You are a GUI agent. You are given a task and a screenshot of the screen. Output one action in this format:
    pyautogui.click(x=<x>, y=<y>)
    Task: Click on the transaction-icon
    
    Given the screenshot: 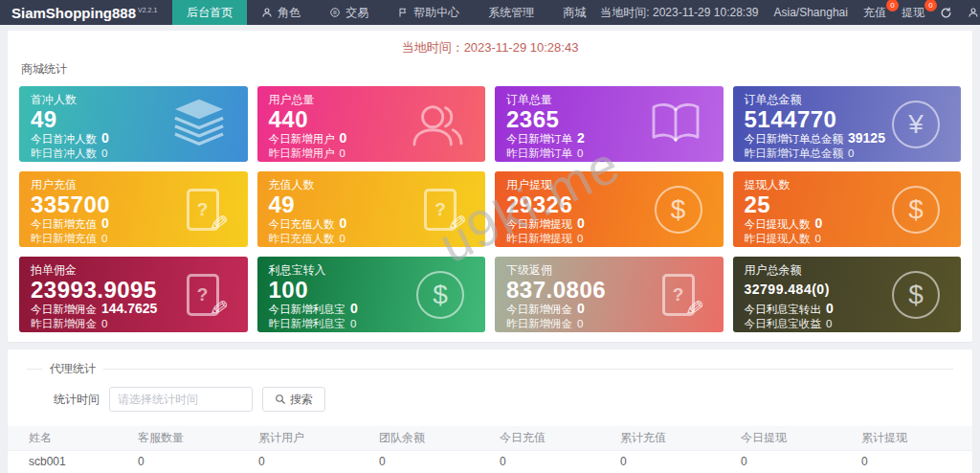 What is the action you would take?
    pyautogui.click(x=335, y=12)
    